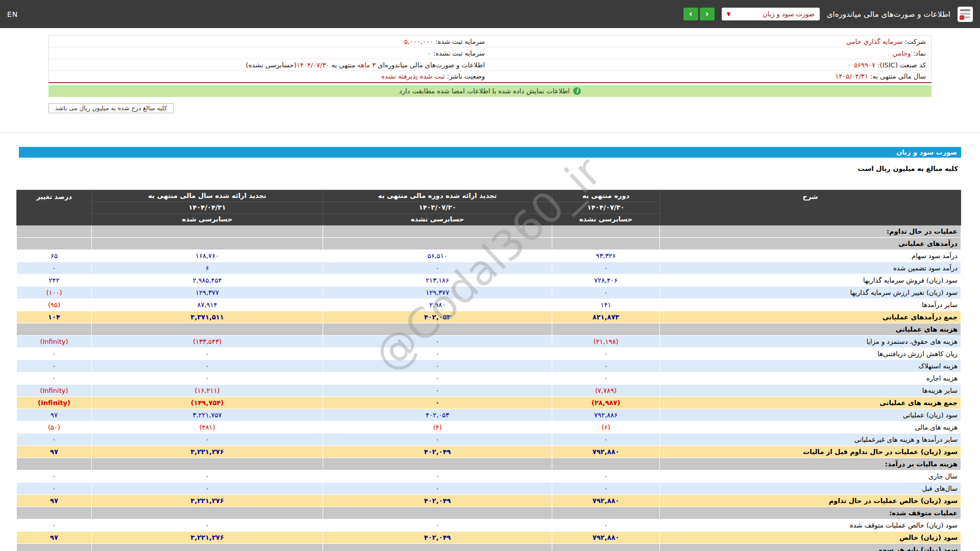 Image resolution: width=980 pixels, height=551 pixels. Describe the element at coordinates (489, 329) in the screenshot. I see `section-row: هزینه های عملیاتی` at that location.